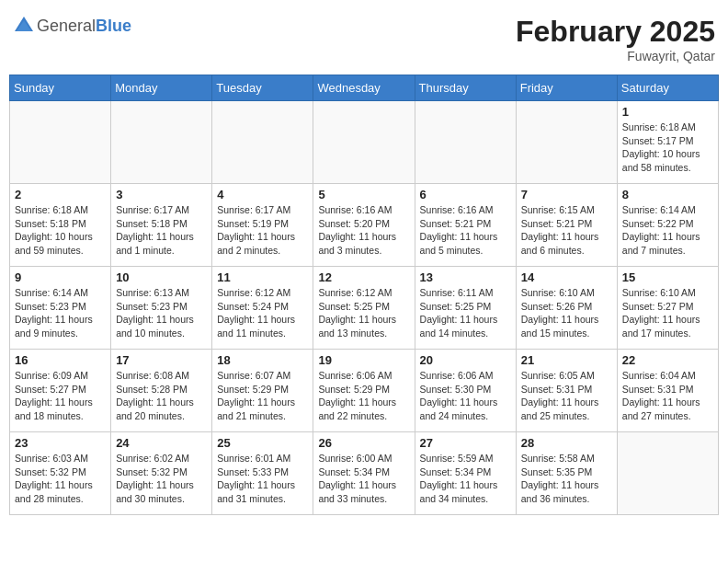  Describe the element at coordinates (364, 313) in the screenshot. I see `day-info: Sunrise: 6:12 AM Sunset: 5:25 PM Dayligh…` at that location.